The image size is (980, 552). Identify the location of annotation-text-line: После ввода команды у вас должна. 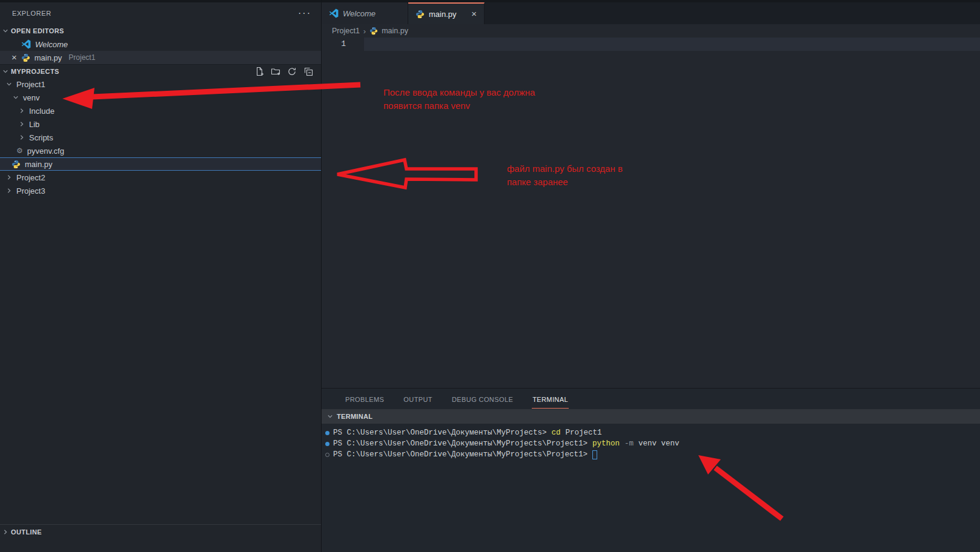
(459, 93).